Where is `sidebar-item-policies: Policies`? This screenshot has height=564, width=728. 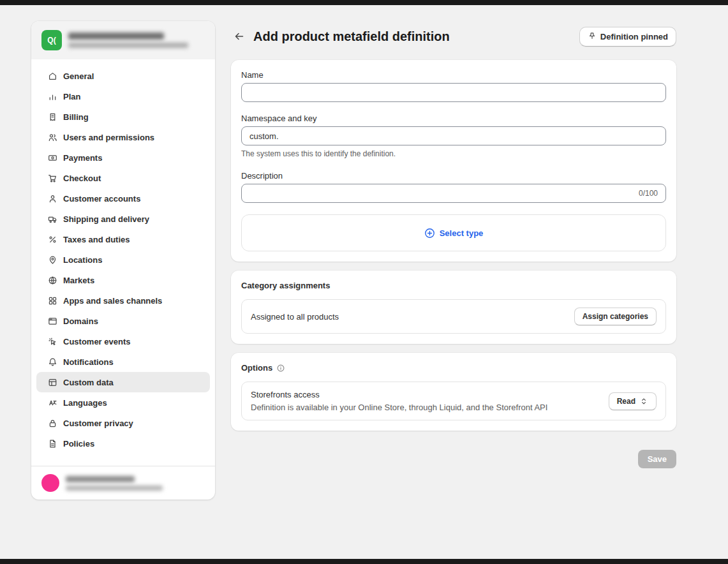
sidebar-item-policies: Policies is located at coordinates (123, 443).